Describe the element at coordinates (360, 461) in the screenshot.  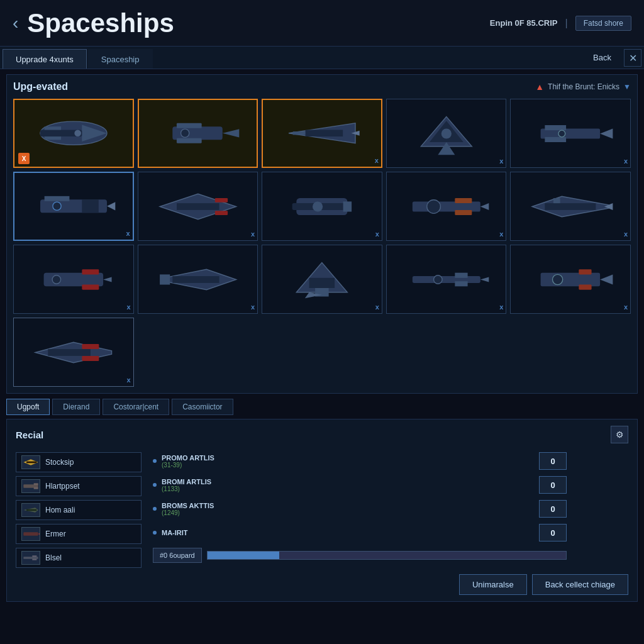
I see `stat-item-1: PROMO ARTLIS (31-39) 0` at that location.